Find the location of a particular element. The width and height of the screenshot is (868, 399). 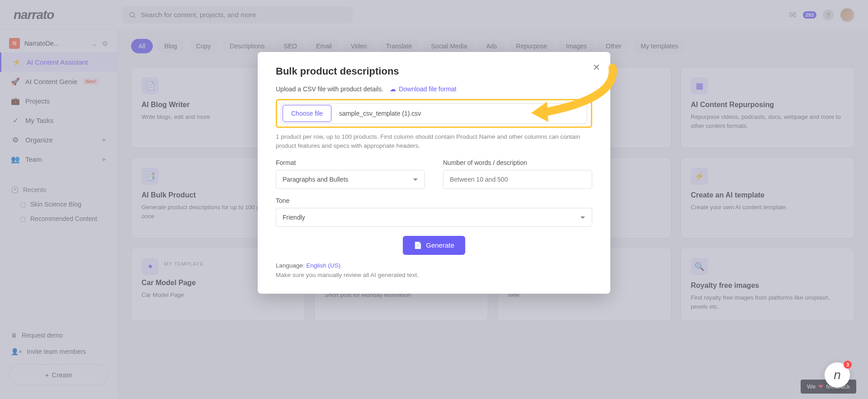

words-input is located at coordinates (518, 179).